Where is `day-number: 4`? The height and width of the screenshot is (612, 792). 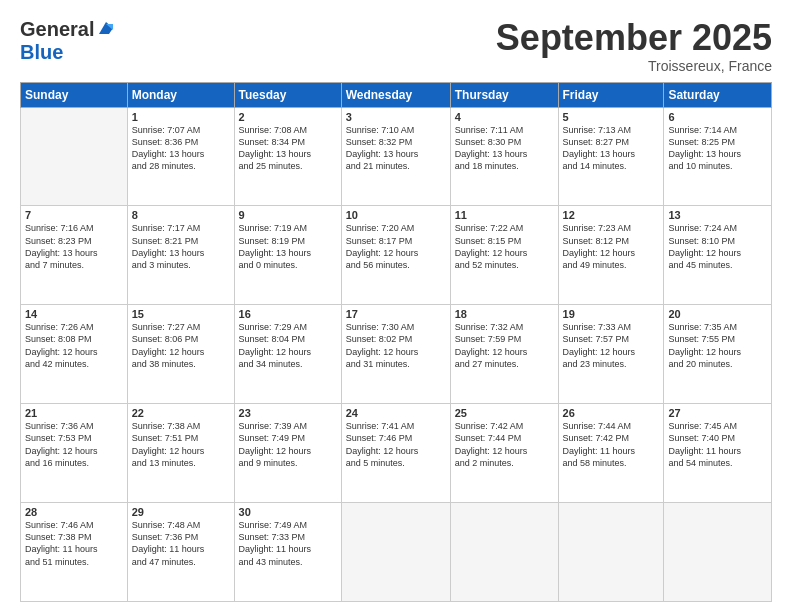 day-number: 4 is located at coordinates (504, 117).